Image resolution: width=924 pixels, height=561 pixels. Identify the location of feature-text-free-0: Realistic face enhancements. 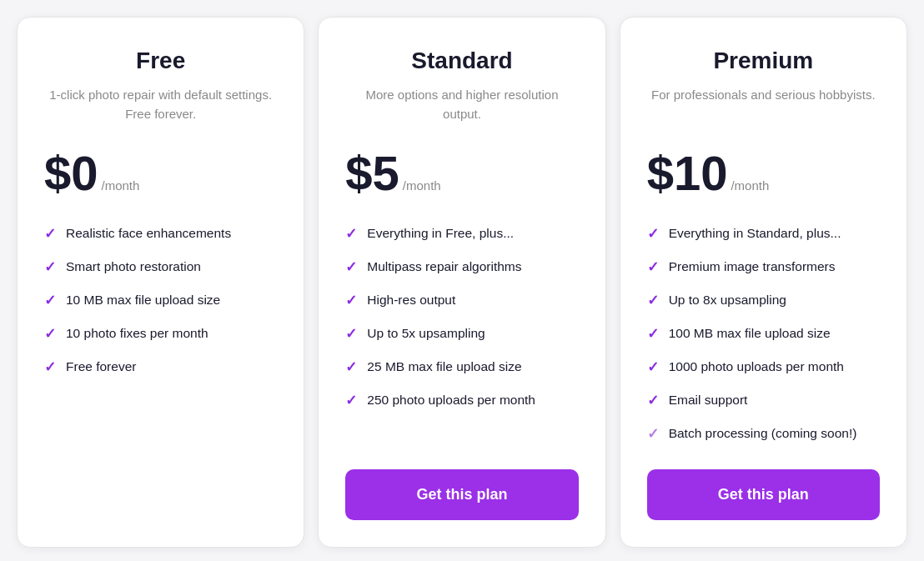
(148, 233).